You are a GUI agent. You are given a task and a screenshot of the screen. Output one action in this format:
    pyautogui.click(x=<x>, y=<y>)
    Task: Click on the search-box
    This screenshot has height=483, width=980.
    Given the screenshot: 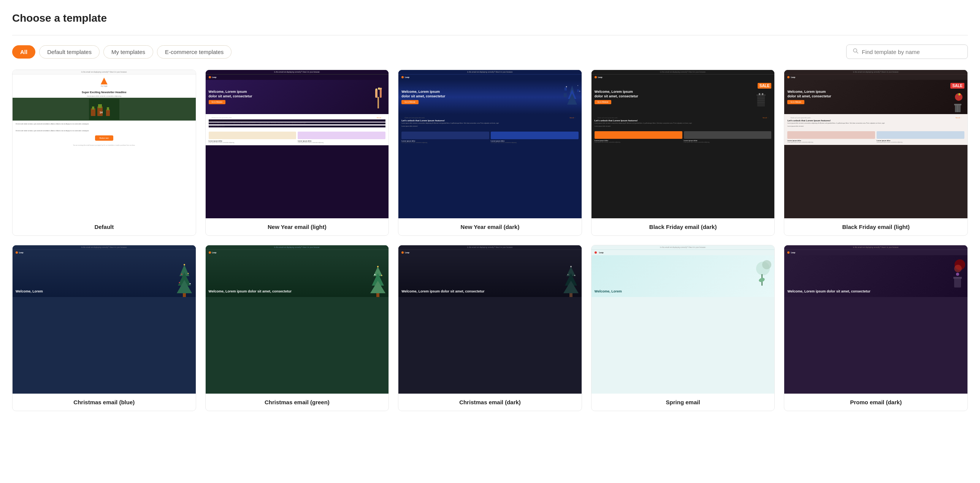 What is the action you would take?
    pyautogui.click(x=907, y=52)
    